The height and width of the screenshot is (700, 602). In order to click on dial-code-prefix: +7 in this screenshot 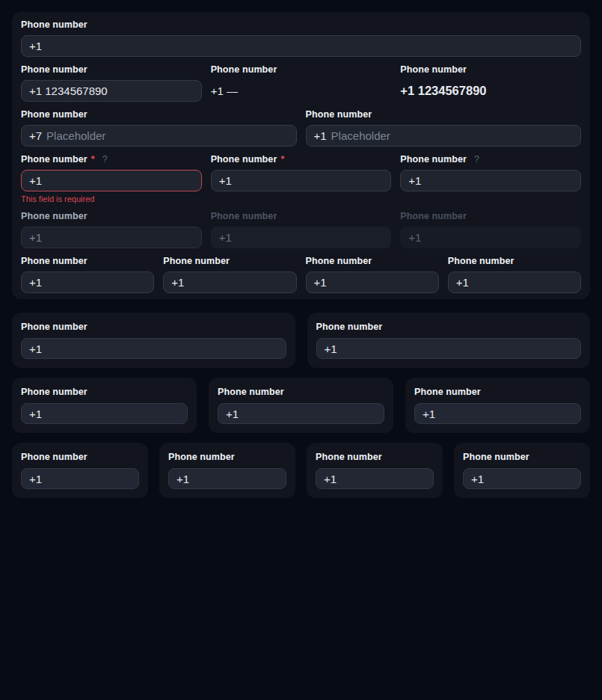, I will do `click(36, 136)`.